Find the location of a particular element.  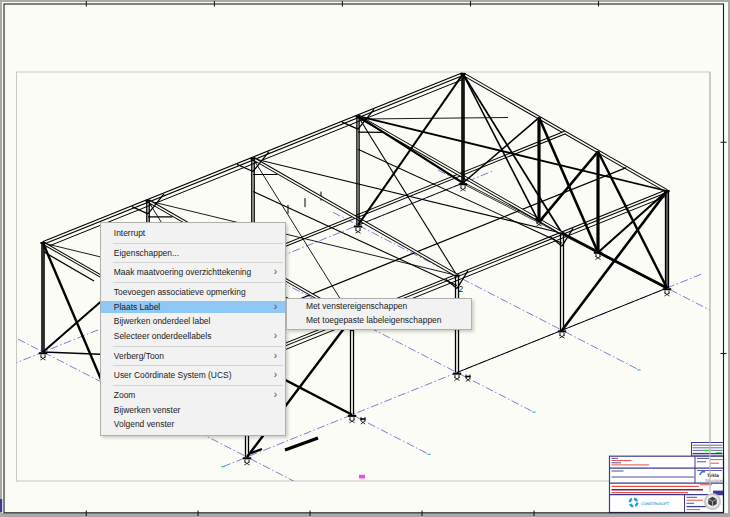

svg-text: 2 is located at coordinates (462, 289).